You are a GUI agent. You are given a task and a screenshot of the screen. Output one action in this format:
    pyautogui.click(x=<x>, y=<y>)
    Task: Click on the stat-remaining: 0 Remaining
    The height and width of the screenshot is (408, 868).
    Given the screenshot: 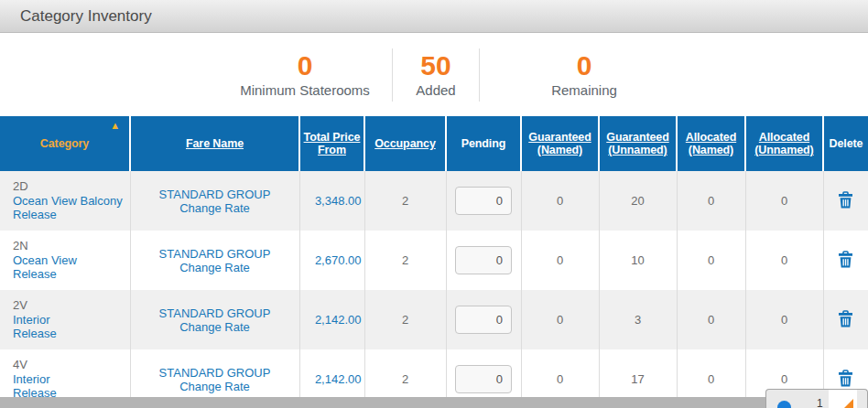 What is the action you would take?
    pyautogui.click(x=584, y=75)
    